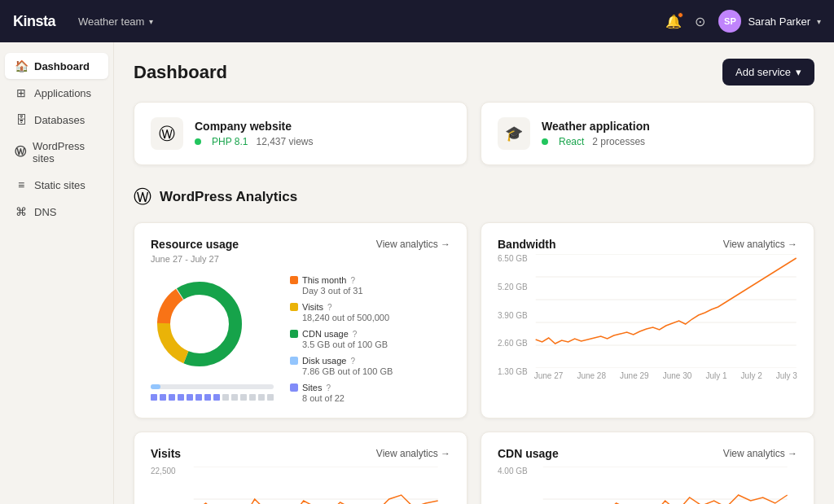  I want to click on sidebar-item-label: Databases, so click(59, 121).